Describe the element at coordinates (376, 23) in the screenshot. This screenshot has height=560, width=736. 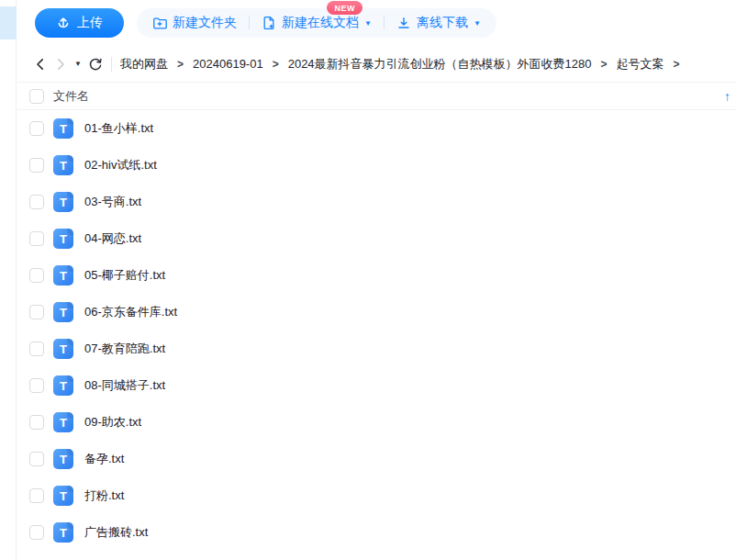
I see `toolbar: 上传 新建文件夹 NEW` at that location.